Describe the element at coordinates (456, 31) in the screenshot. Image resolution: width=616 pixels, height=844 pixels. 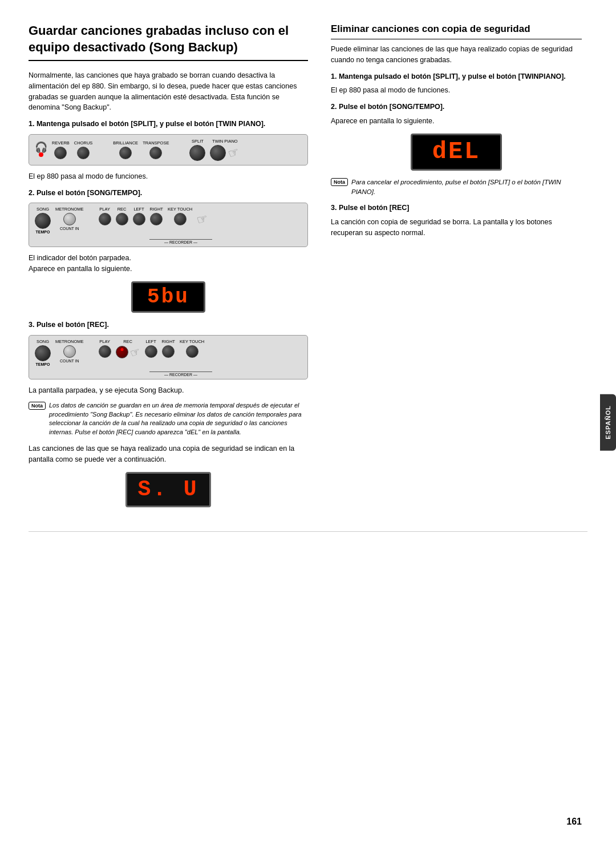
I see `right-section-title: Eliminar canciones con copia de segurida…` at that location.